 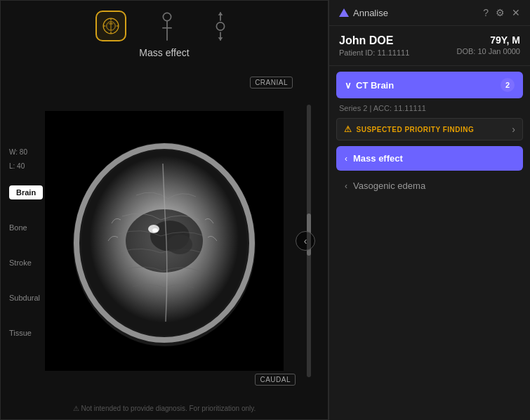 I want to click on ct-chevron-icon: ∨, so click(x=348, y=86).